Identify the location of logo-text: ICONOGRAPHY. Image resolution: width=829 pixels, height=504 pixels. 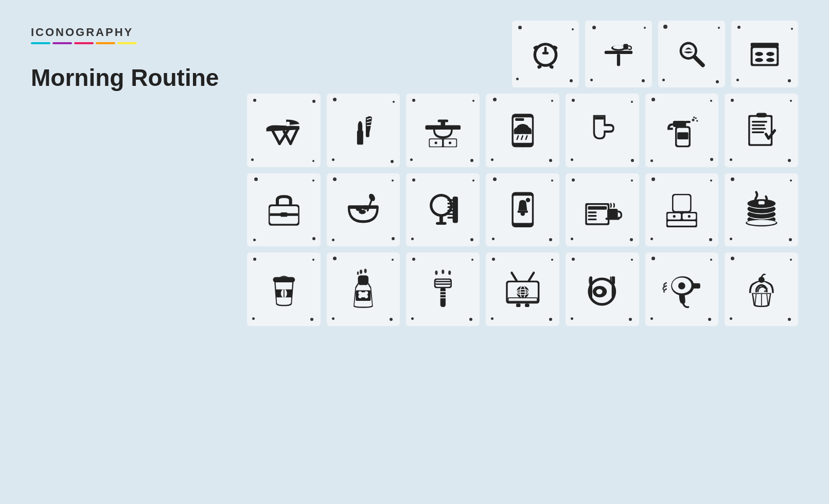
(129, 32).